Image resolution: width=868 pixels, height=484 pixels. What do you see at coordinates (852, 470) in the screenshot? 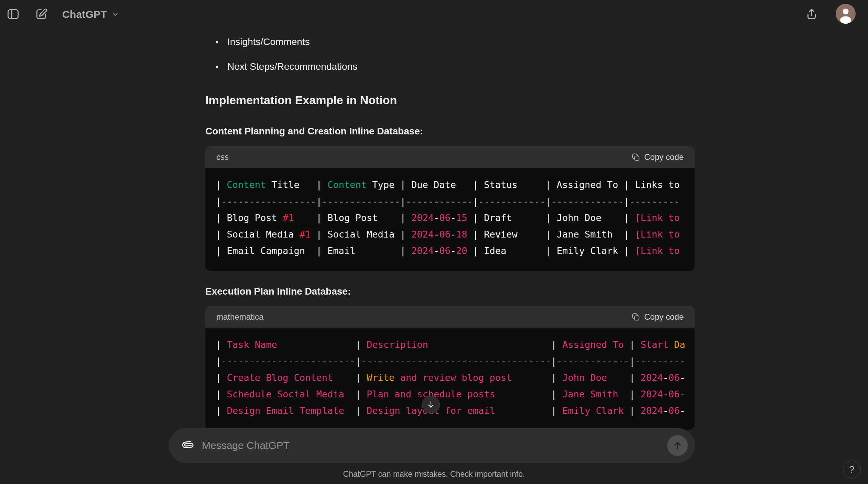
I see `help-button: ?` at bounding box center [852, 470].